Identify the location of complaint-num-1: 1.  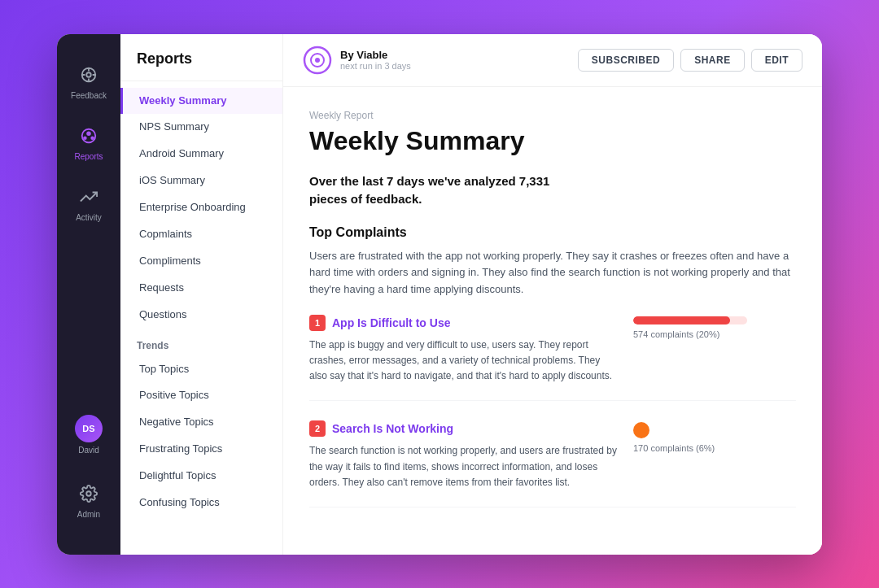
(317, 323).